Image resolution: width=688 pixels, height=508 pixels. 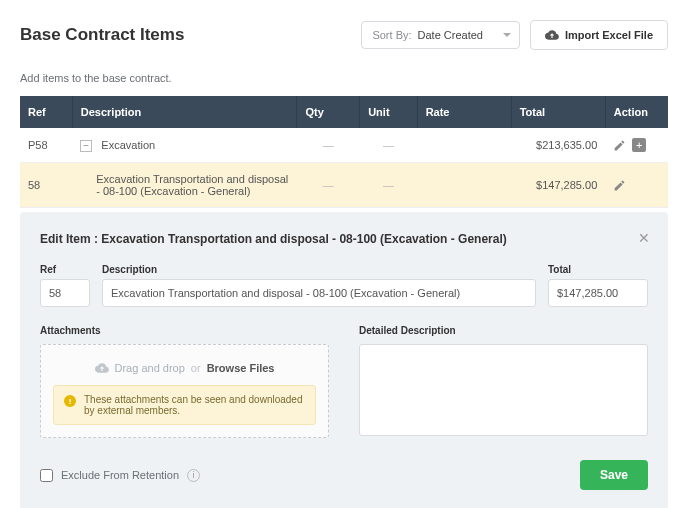 I want to click on cell-action: +, so click(x=636, y=146).